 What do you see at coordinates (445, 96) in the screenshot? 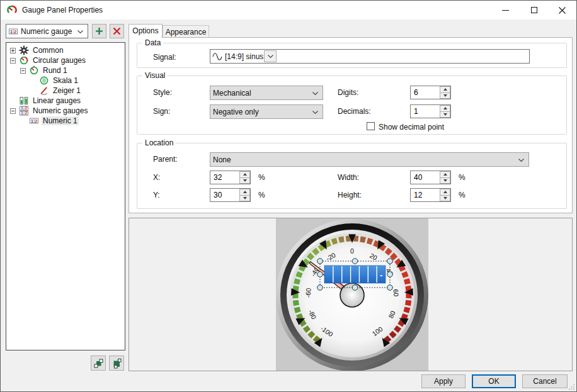
I see `digits-spin-down-button` at bounding box center [445, 96].